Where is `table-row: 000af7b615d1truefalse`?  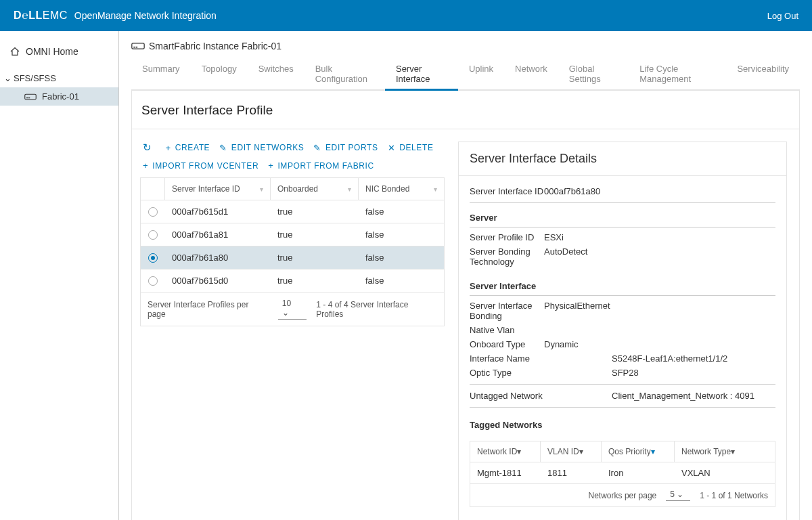
table-row: 000af7b615d1truefalse is located at coordinates (292, 212).